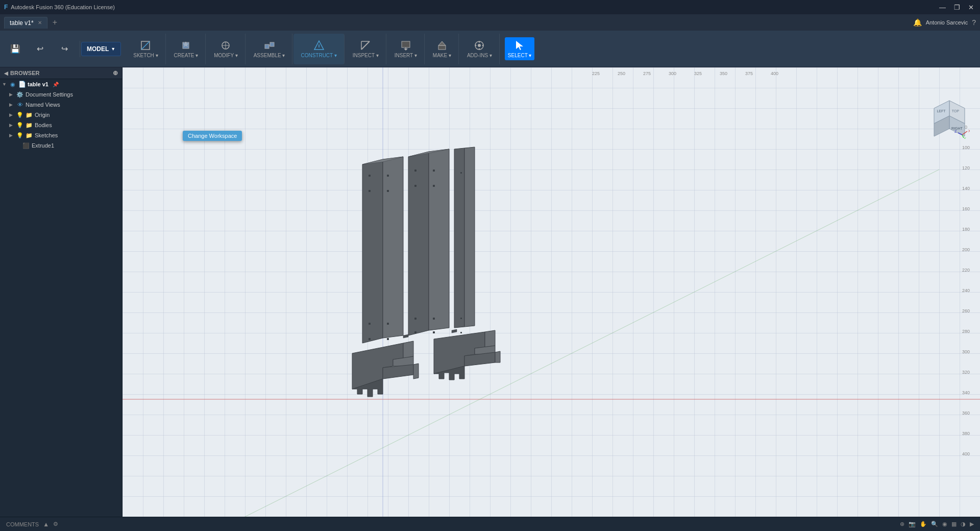 This screenshot has height=531, width=980. I want to click on render-mode-icon: ◑, so click(963, 524).